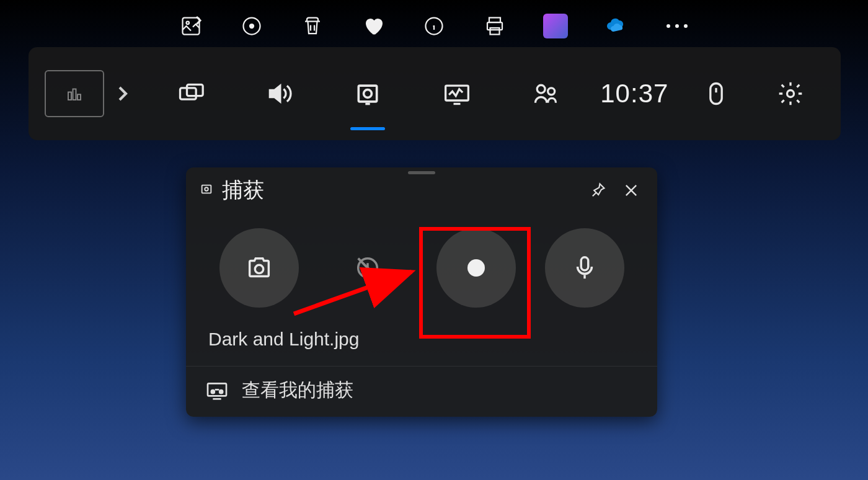 Image resolution: width=868 pixels, height=480 pixels. What do you see at coordinates (635, 94) in the screenshot?
I see `clock: 10:37` at bounding box center [635, 94].